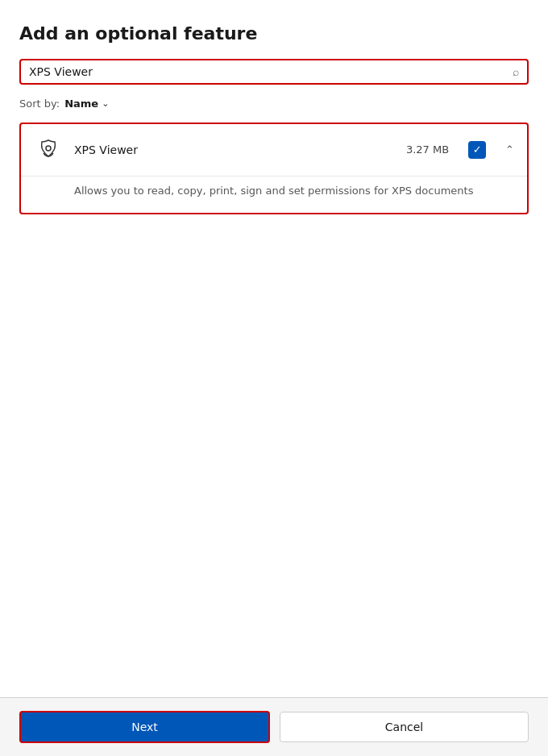  I want to click on sort-value: Name, so click(81, 103).